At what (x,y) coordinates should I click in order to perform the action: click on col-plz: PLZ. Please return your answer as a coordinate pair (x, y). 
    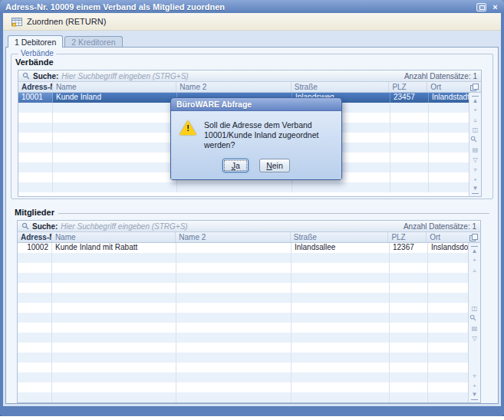
    Looking at the image, I should click on (408, 87).